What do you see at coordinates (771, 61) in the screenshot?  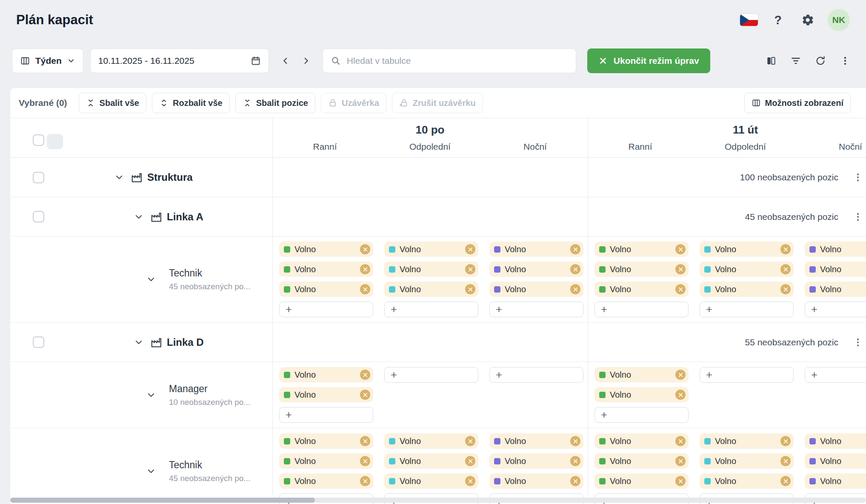 I see `columns-view-button` at bounding box center [771, 61].